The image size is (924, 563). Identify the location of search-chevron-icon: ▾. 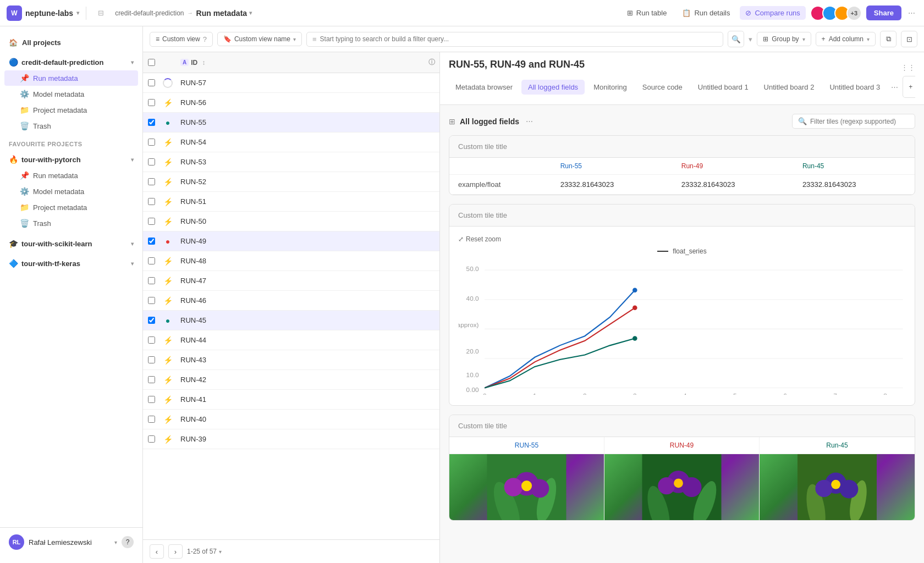
(750, 40).